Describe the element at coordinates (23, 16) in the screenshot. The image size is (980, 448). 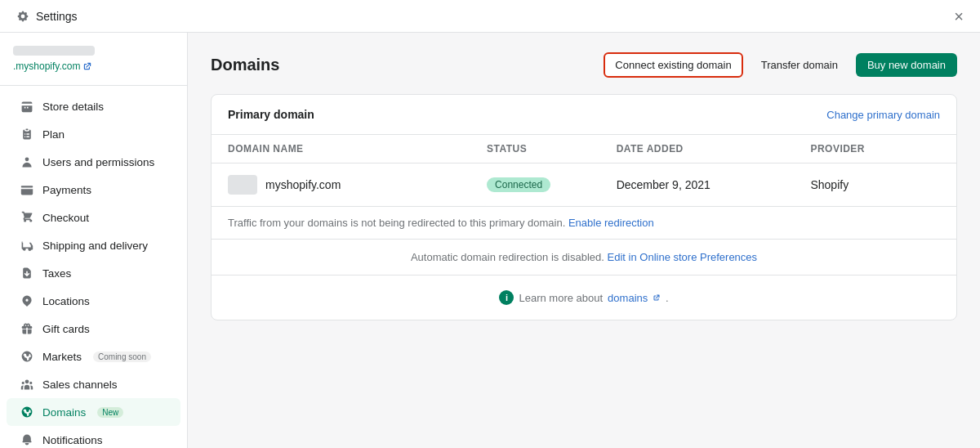
I see `gear-icon` at that location.